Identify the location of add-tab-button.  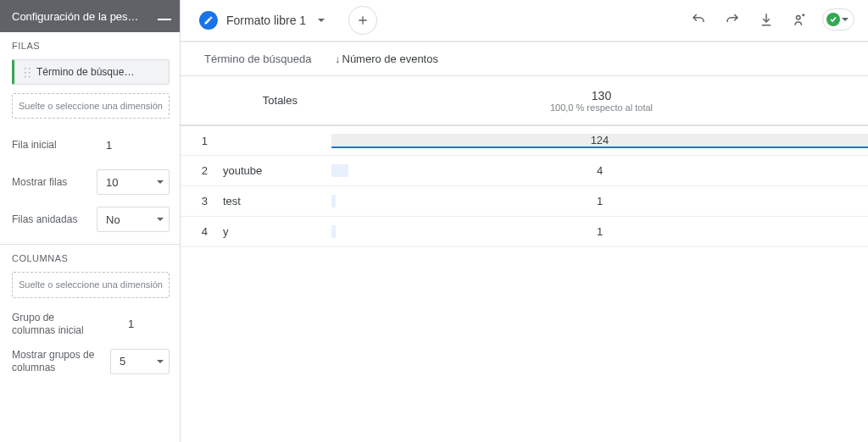
(363, 20).